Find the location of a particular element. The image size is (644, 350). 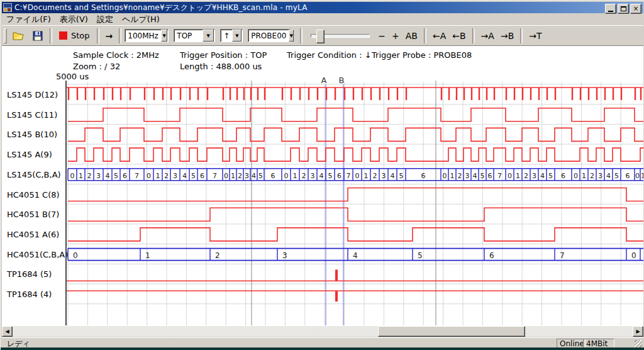

trigger-condition-info: Trigger Condition : ↓ is located at coordinates (330, 55).